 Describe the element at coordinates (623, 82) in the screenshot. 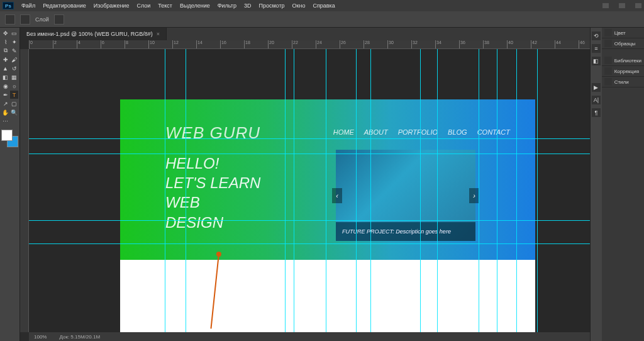

I see `panel-styles: Стили` at that location.